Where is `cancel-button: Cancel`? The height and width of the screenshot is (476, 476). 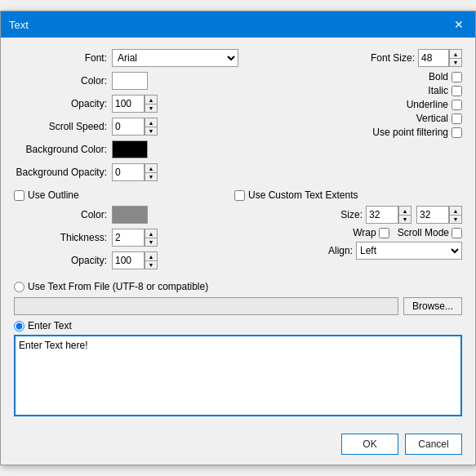
cancel-button: Cancel is located at coordinates (434, 444).